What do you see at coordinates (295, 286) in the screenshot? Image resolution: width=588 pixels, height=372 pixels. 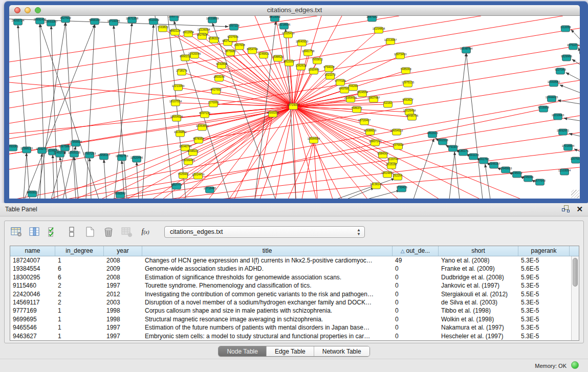 I see `table-row: 911546021997Tourette syndrome. Phenomeno…` at bounding box center [295, 286].